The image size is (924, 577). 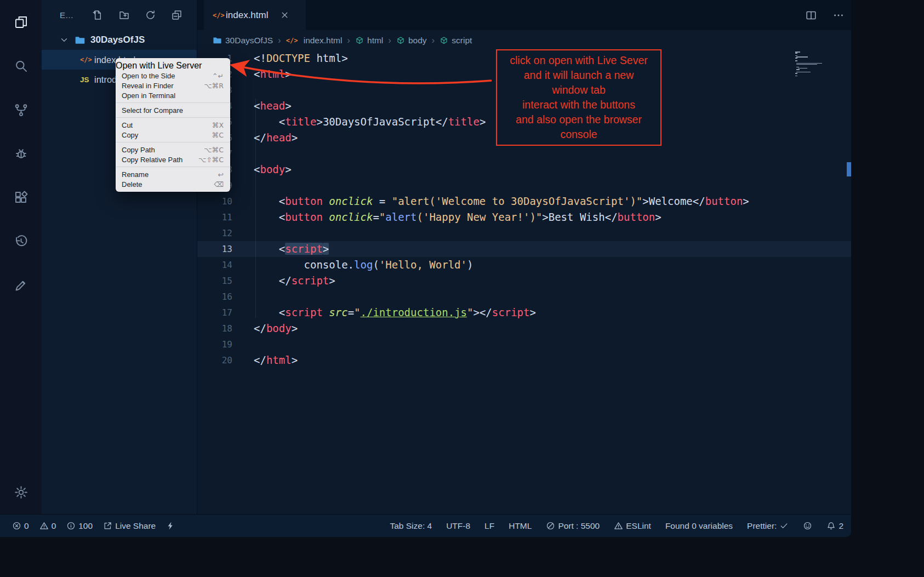 What do you see at coordinates (173, 117) in the screenshot?
I see `menu-divider` at bounding box center [173, 117].